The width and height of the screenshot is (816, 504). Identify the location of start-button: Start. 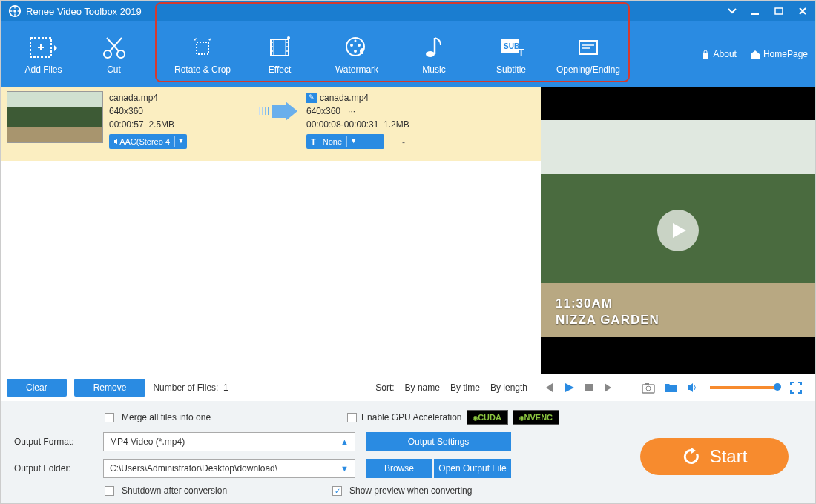
(714, 457).